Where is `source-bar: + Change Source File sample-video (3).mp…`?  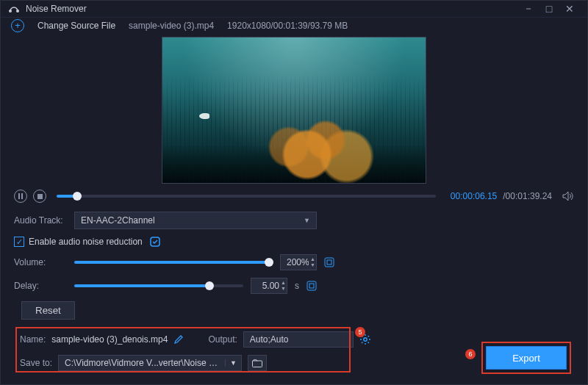
source-bar: + Change Source File sample-video (3).mp… is located at coordinates (294, 26).